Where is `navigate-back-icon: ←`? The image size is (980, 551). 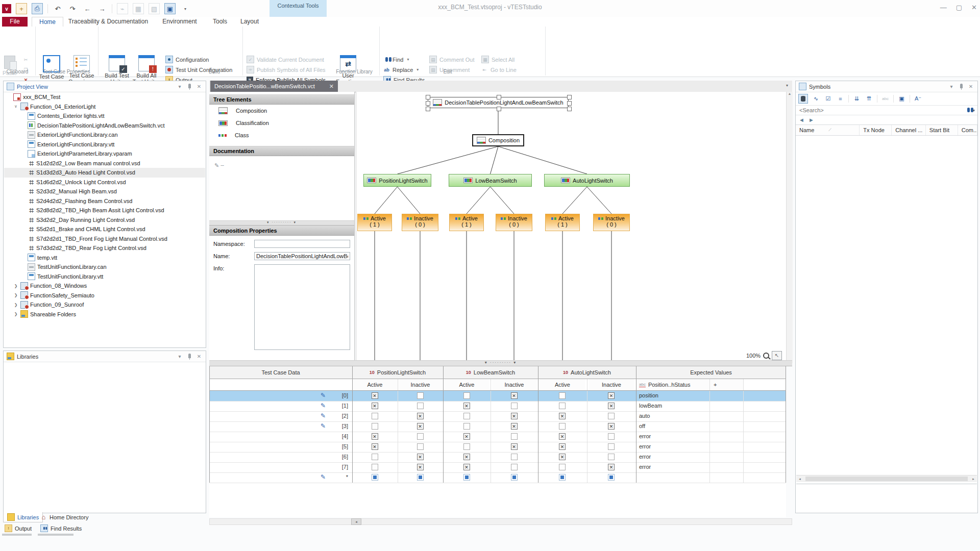 navigate-back-icon: ← is located at coordinates (87, 9).